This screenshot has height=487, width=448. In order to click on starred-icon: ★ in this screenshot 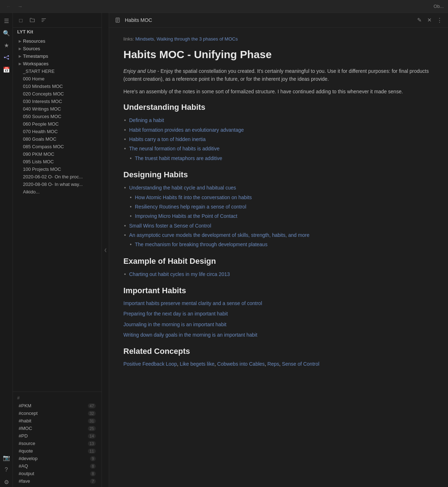, I will do `click(6, 45)`.